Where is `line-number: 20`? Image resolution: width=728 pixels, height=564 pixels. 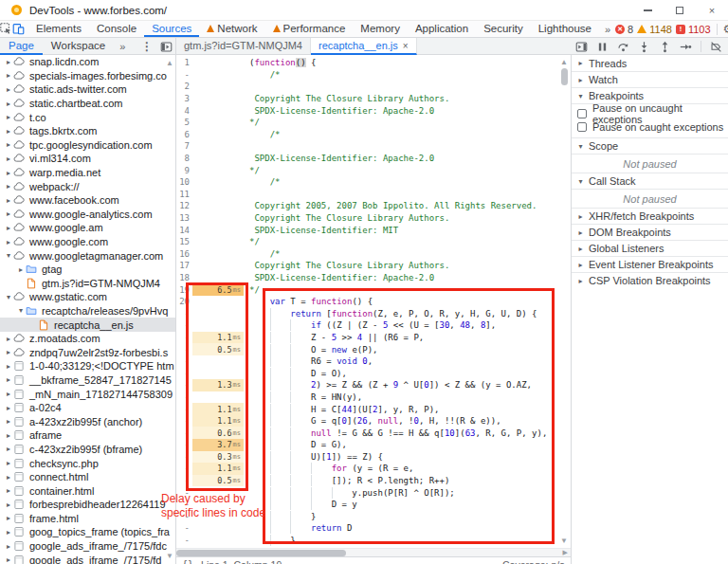 line-number: 20 is located at coordinates (184, 301).